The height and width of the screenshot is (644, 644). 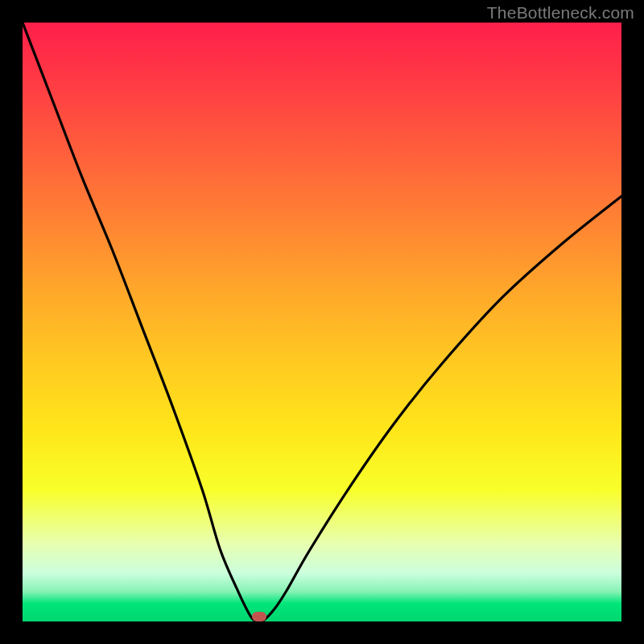 What do you see at coordinates (560, 13) in the screenshot?
I see `watermark-text: TheBottleneck.com` at bounding box center [560, 13].